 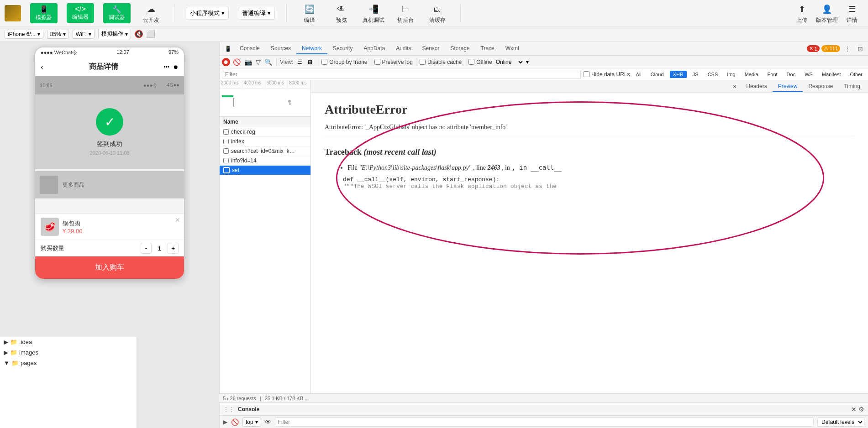 What do you see at coordinates (344, 62) in the screenshot?
I see `group-by-frame-label: Group by frame` at bounding box center [344, 62].